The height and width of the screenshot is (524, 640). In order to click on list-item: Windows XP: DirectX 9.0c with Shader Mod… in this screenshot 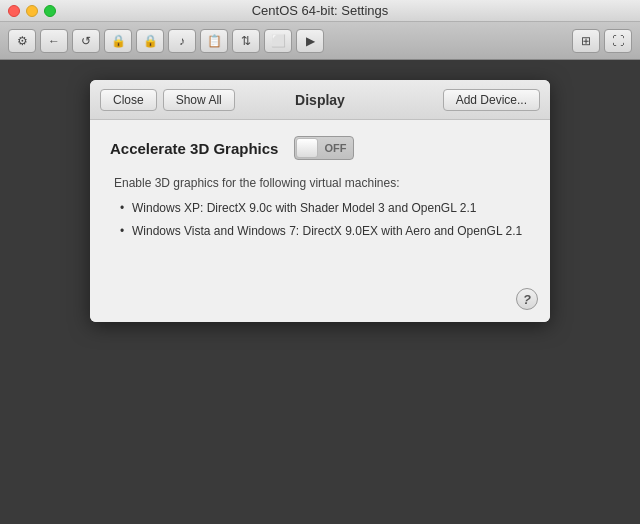, I will do `click(325, 208)`.